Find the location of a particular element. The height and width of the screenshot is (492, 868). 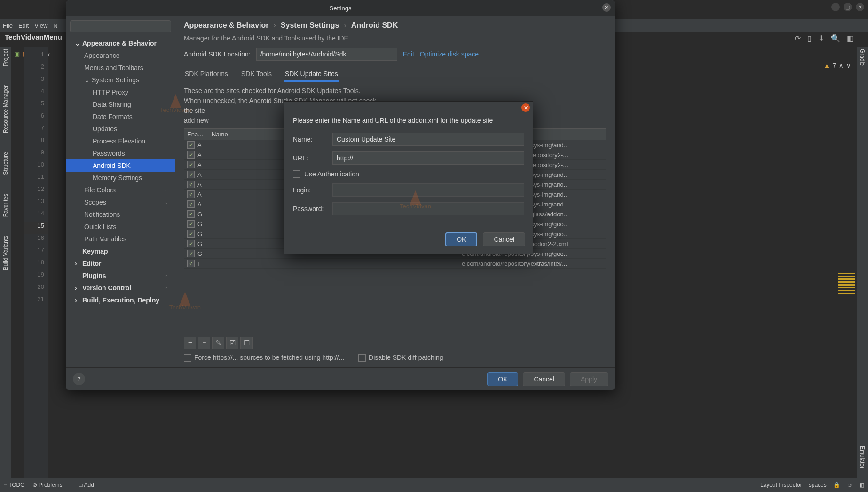

status-todo: ≡ TODO is located at coordinates (14, 485).